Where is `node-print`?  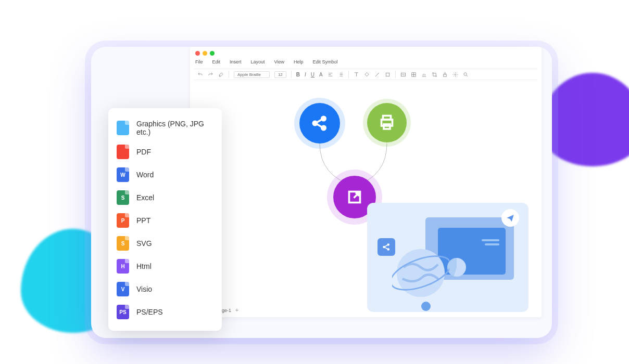 node-print is located at coordinates (387, 123).